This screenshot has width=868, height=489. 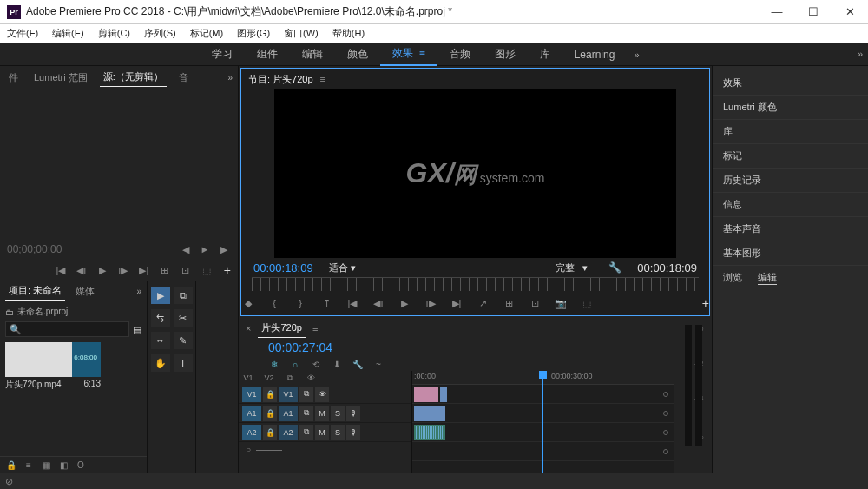 What do you see at coordinates (205, 249) in the screenshot?
I see `source-play-icon: ►` at bounding box center [205, 249].